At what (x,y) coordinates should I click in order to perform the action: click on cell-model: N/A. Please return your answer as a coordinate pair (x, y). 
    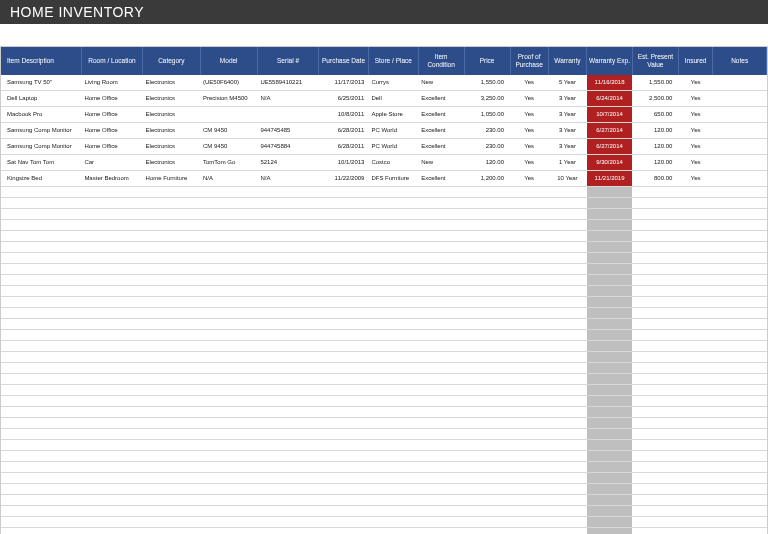
    Looking at the image, I should click on (228, 179).